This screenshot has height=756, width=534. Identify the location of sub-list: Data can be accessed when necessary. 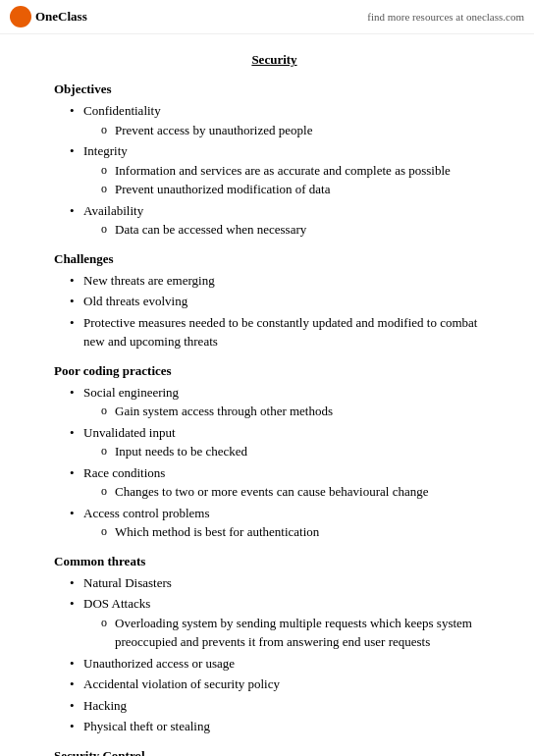
(289, 230).